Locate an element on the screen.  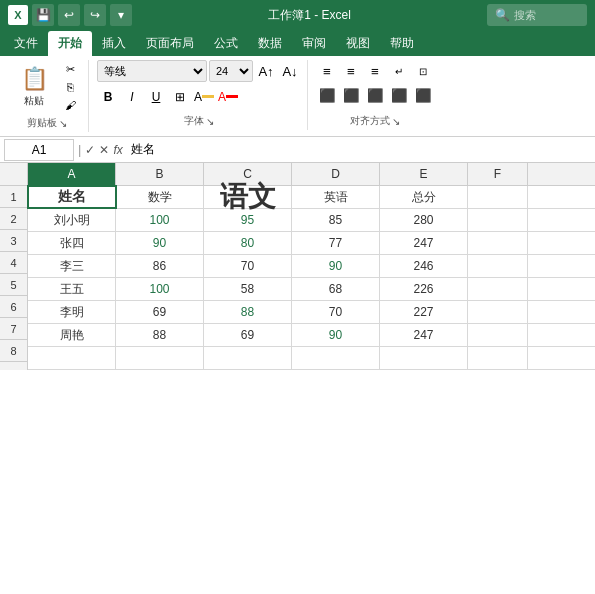
cell-d1: 英语 is located at coordinates (336, 197).